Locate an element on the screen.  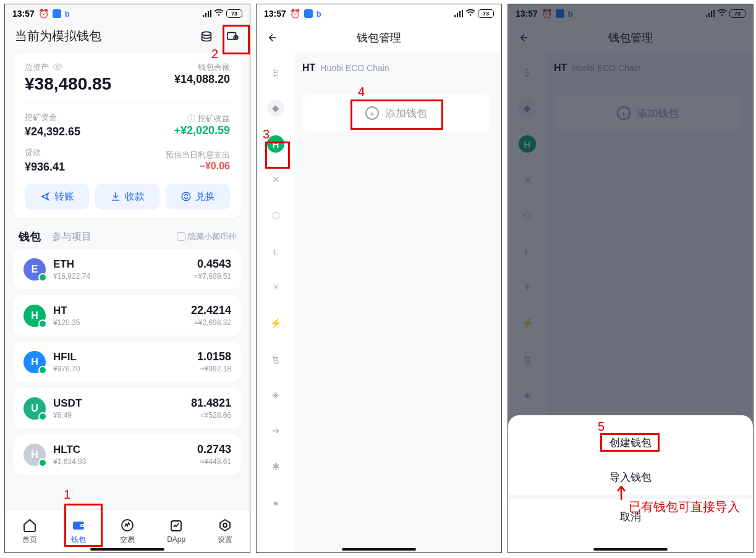
wallet-balance-amount: ¥14,088.20 is located at coordinates (202, 79).